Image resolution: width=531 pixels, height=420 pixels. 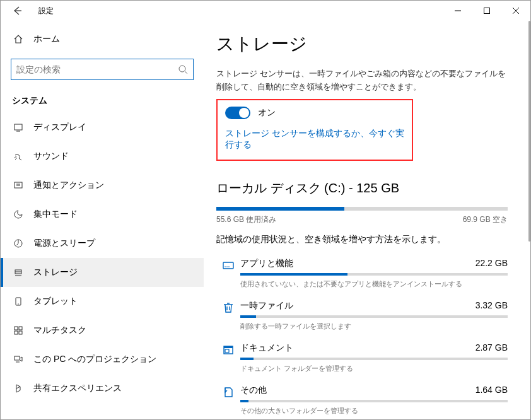 What do you see at coordinates (102, 272) in the screenshot?
I see `nav-item-5: ストレージ` at bounding box center [102, 272].